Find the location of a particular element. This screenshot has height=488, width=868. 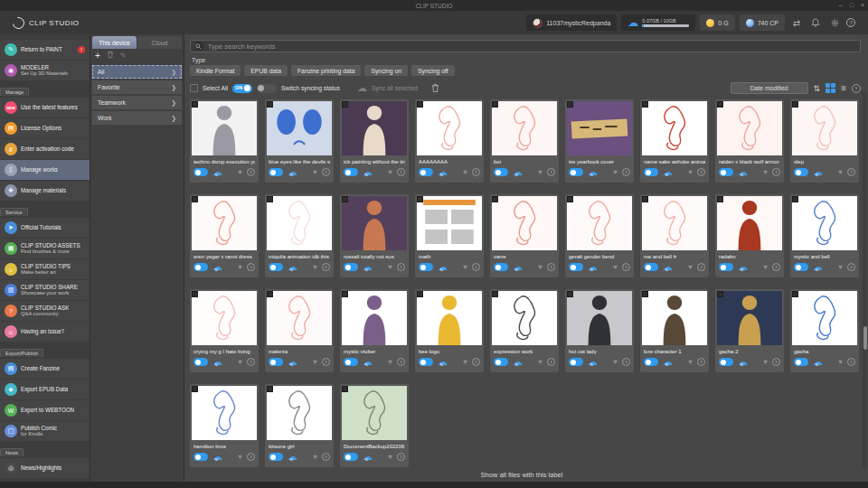

work-card: varre☁↻♥› is located at coordinates (524, 236).